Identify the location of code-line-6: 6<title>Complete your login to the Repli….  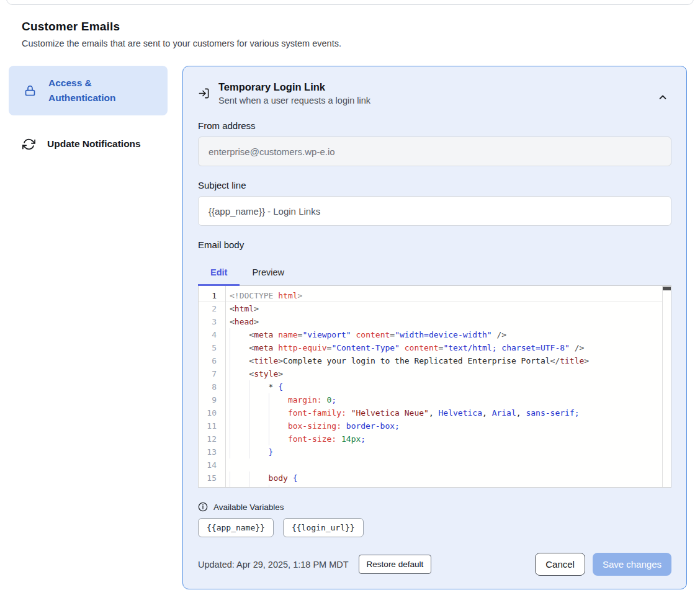
(434, 361).